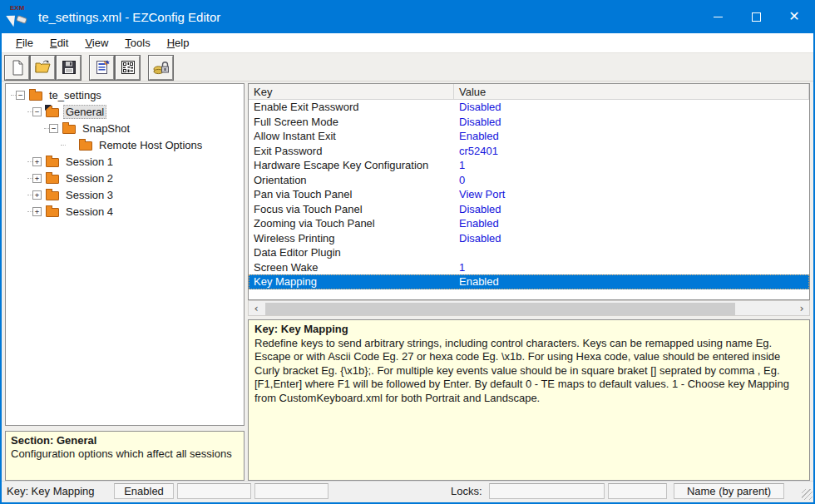 The image size is (815, 504). Describe the element at coordinates (125, 178) in the screenshot. I see `tree-item-session-2: +Session 2` at that location.